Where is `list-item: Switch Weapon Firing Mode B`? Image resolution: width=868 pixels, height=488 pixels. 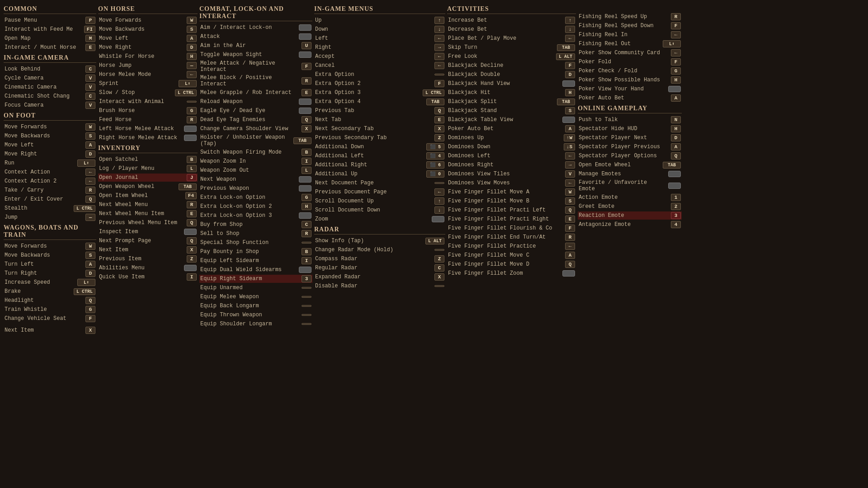 list-item: Switch Weapon Firing Mode B is located at coordinates (256, 152).